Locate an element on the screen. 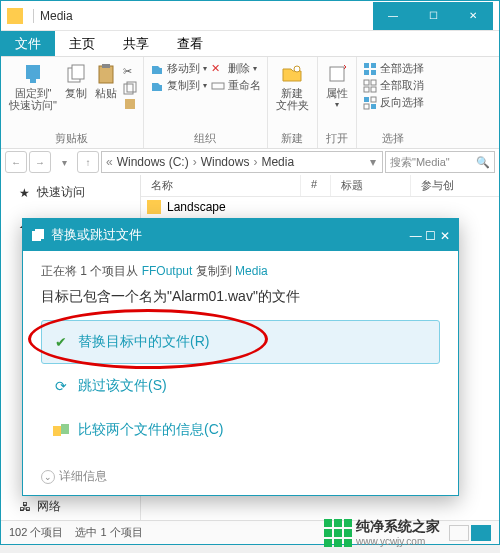  copypath-button is located at coordinates (130, 88).